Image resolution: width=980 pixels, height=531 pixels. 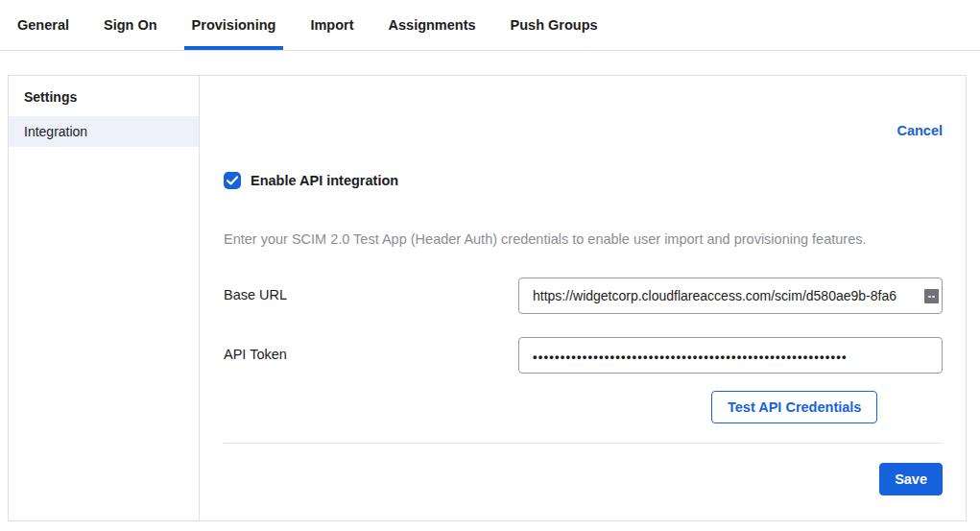 I want to click on api-token-label: API Token, so click(x=370, y=350).